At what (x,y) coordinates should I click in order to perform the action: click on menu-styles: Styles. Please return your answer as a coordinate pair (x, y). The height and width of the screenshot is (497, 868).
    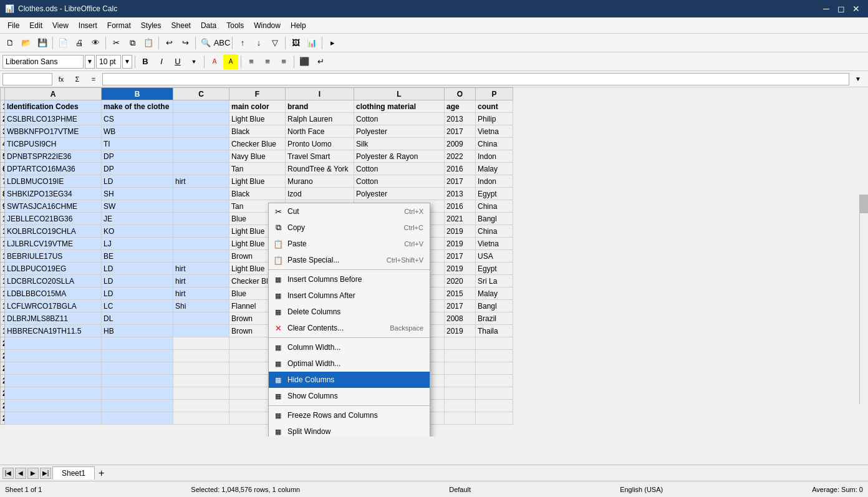
    Looking at the image, I should click on (151, 26).